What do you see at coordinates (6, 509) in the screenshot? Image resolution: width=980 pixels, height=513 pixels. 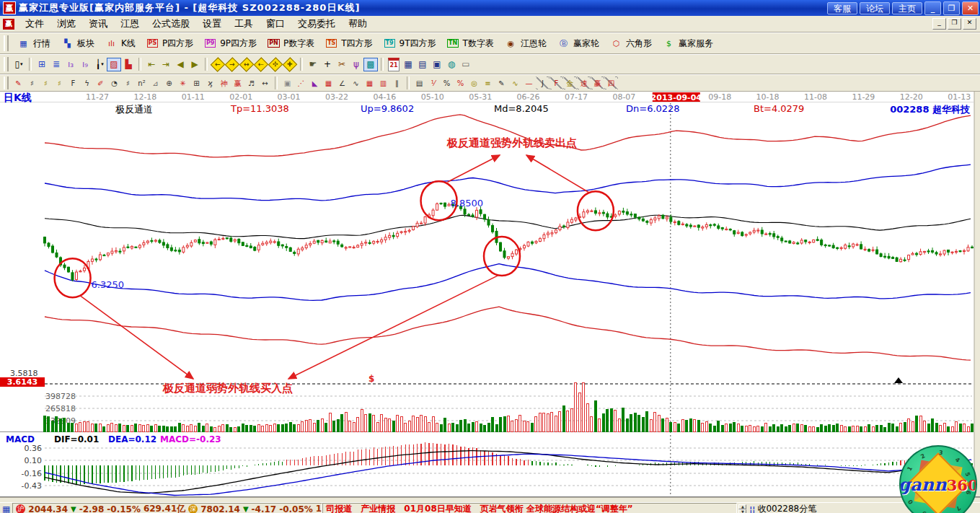 I see `quote-grid-icon: ▦` at bounding box center [6, 509].